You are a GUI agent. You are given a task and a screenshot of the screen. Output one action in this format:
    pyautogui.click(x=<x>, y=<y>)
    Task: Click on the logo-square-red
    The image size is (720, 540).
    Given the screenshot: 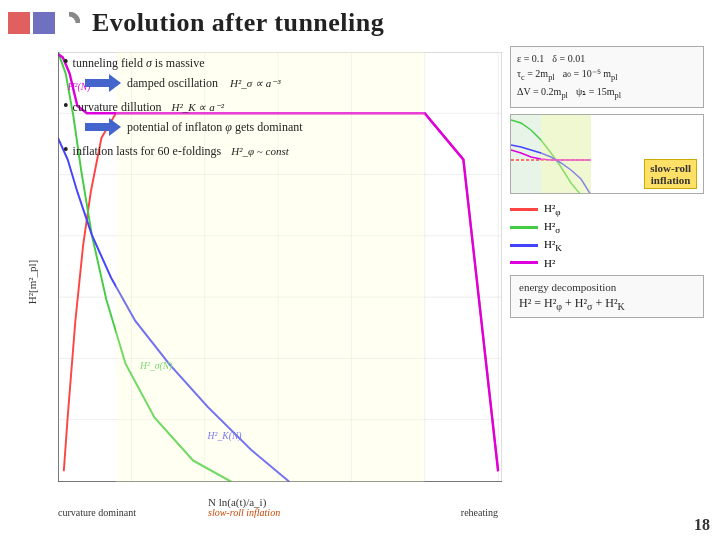 What is the action you would take?
    pyautogui.click(x=19, y=23)
    